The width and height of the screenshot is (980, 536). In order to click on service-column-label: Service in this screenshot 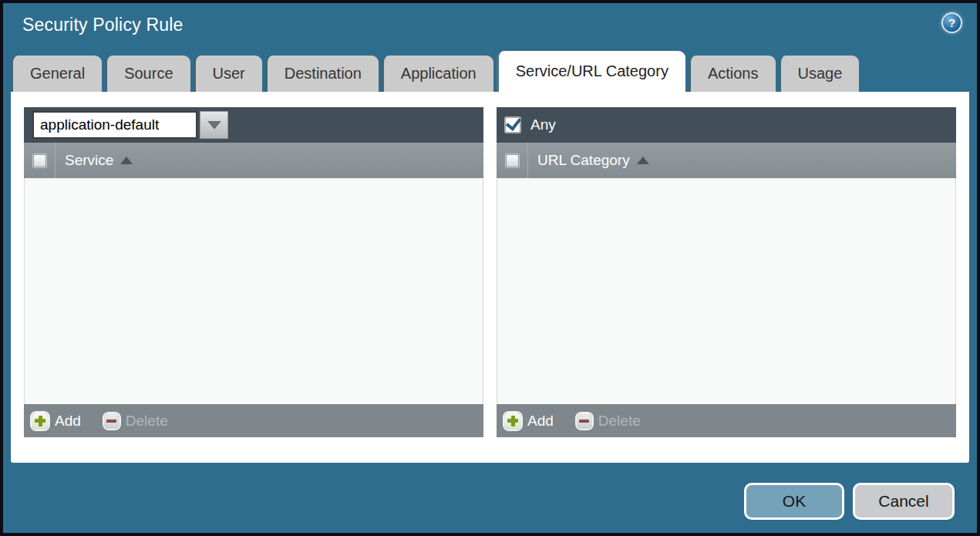, I will do `click(89, 160)`.